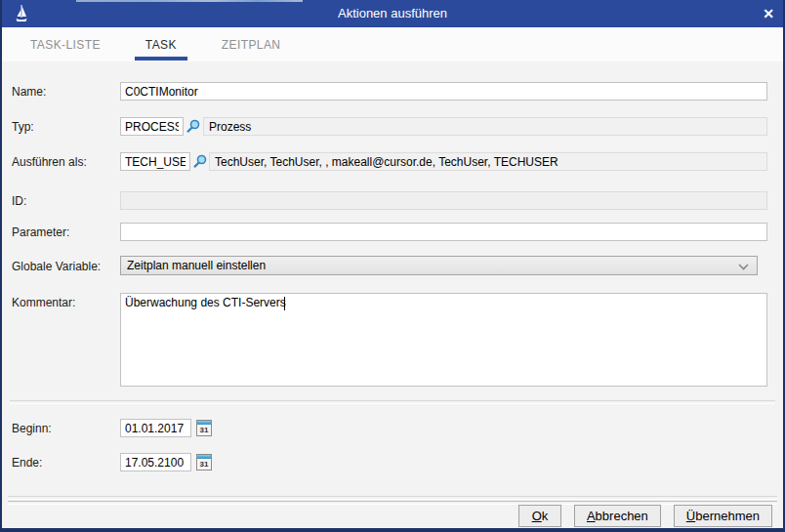 Image resolution: width=785 pixels, height=532 pixels. What do you see at coordinates (392, 498) in the screenshot?
I see `footer-groove-line` at bounding box center [392, 498].